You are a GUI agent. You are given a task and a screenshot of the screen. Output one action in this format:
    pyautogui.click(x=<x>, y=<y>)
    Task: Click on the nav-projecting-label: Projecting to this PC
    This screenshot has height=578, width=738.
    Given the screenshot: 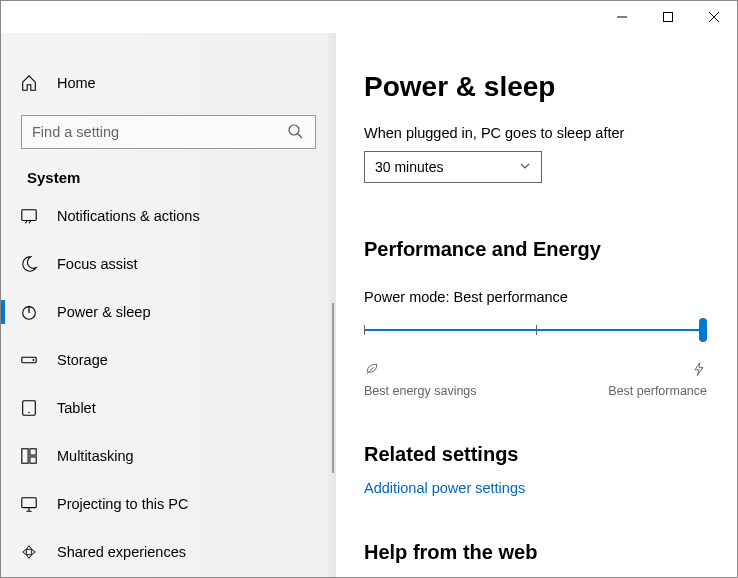 What is the action you would take?
    pyautogui.click(x=122, y=504)
    